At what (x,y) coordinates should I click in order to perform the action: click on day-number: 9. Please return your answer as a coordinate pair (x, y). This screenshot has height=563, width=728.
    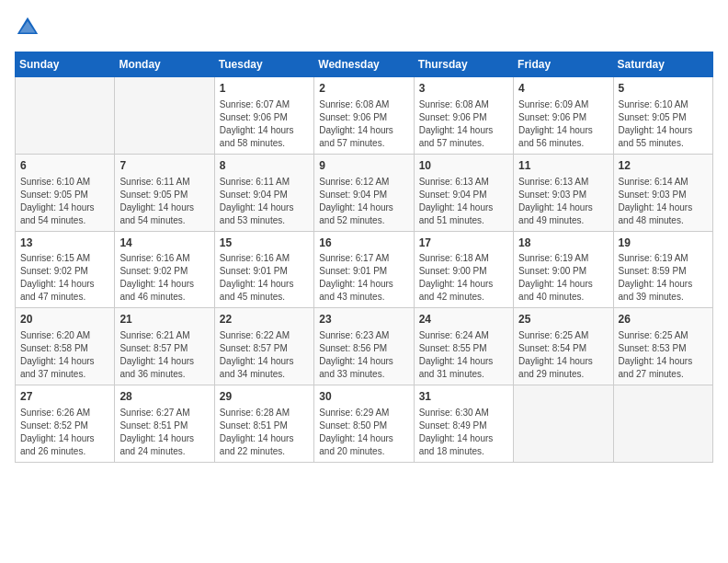
    Looking at the image, I should click on (364, 166).